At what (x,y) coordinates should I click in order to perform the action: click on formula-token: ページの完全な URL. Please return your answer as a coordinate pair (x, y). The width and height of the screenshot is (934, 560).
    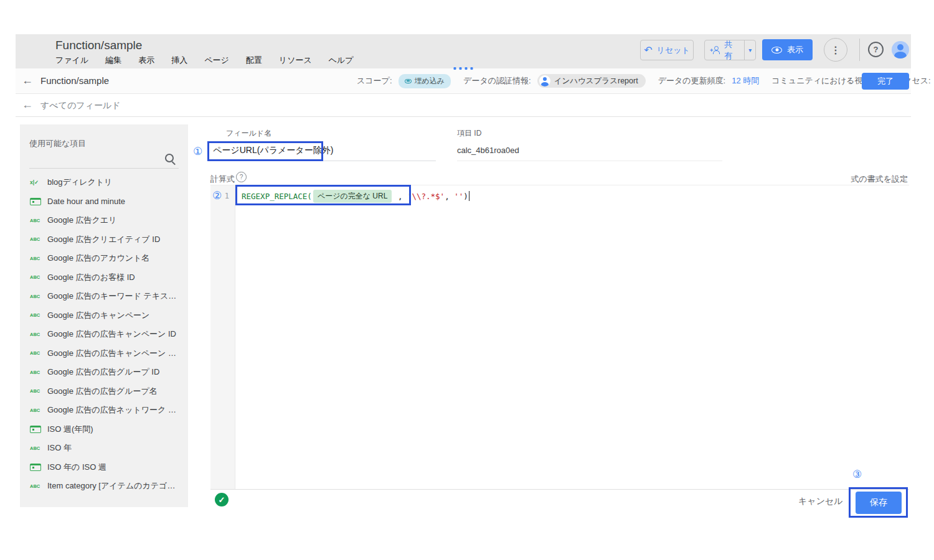
    Looking at the image, I should click on (352, 197).